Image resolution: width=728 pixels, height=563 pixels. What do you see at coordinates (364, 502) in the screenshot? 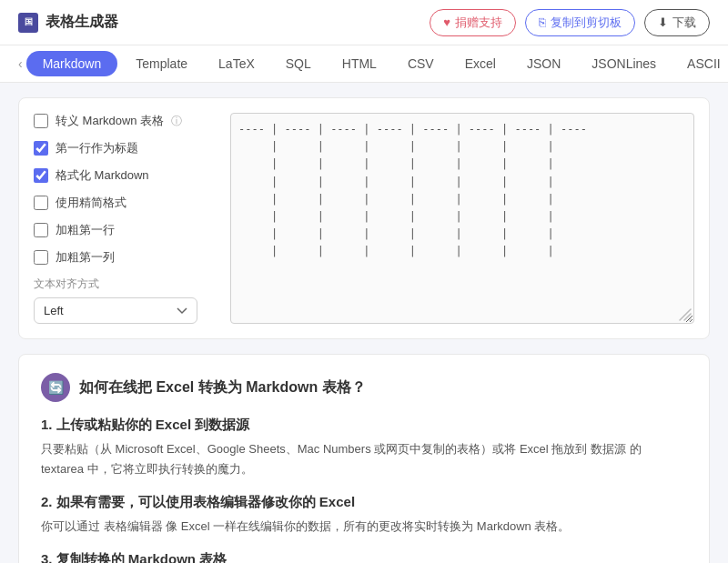
I see `info-step-2-title: 2. 如果有需要，可以使用表格编辑器修改你的 Excel` at bounding box center [364, 502].